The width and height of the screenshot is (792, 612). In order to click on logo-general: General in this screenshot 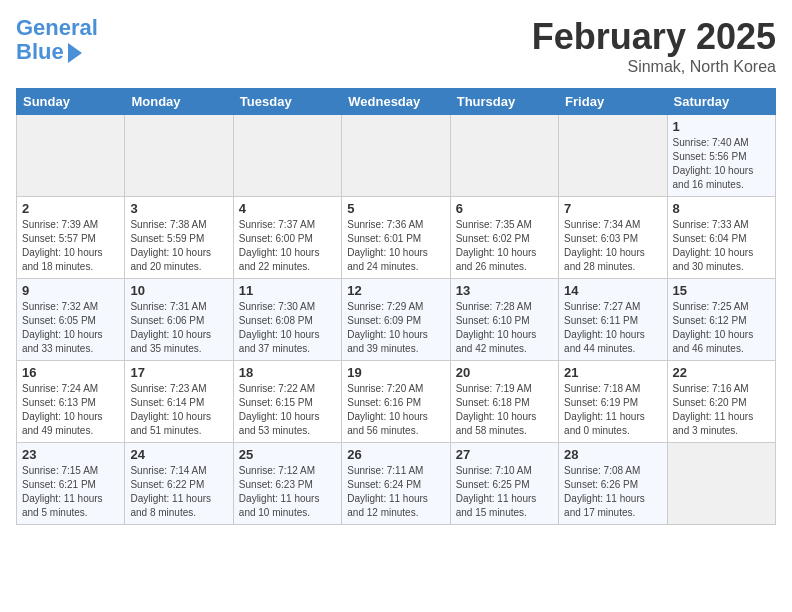, I will do `click(57, 28)`.